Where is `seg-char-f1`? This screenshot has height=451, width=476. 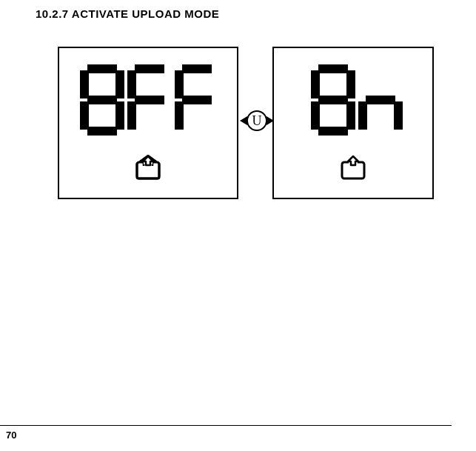 seg-char-f1 is located at coordinates (150, 100).